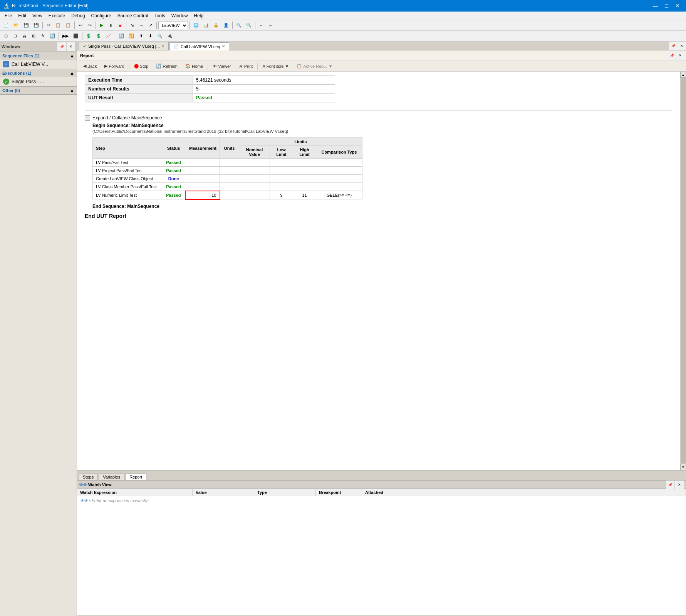  What do you see at coordinates (39, 64) in the screenshot?
I see `sequence-file-item-0: VI Call LabVIEW V...` at bounding box center [39, 64].